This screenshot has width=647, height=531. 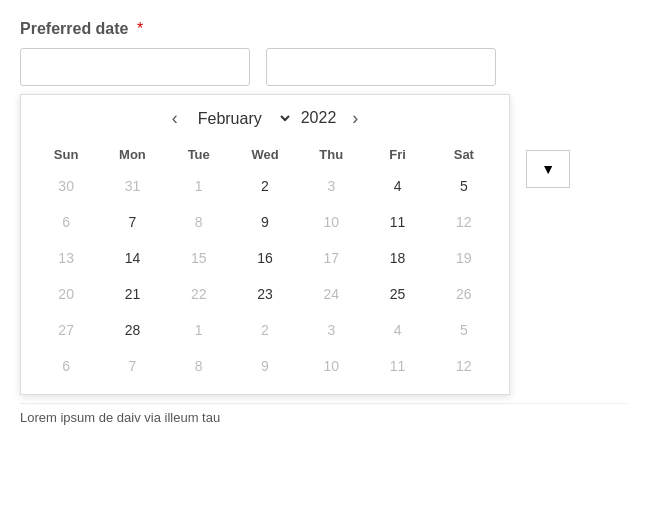 I want to click on input-row, so click(x=324, y=67).